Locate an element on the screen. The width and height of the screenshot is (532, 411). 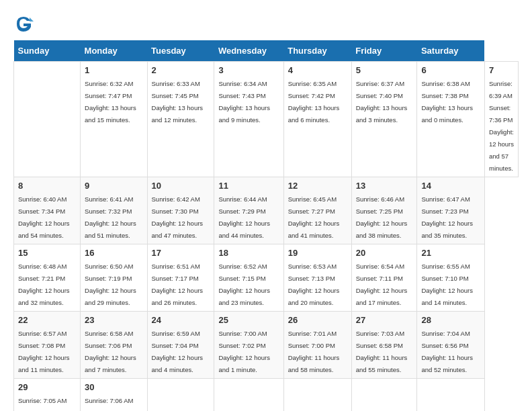
calendar-day-22: 22Sunrise: 6:57 AMSunset: 7:08 PMDayligh… is located at coordinates (47, 345).